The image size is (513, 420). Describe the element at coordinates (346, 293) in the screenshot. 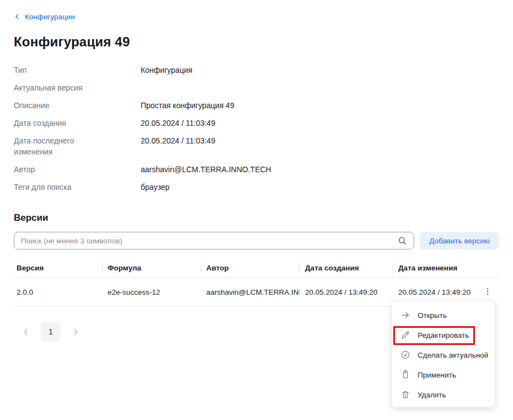

I see `cell-created: 20.05.2024 / 13:49:20` at that location.